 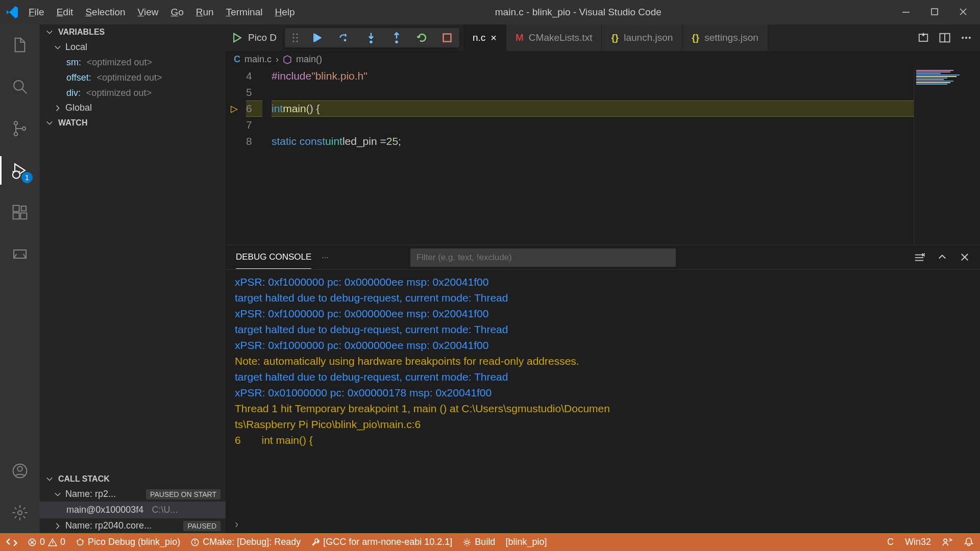 What do you see at coordinates (966, 38) in the screenshot?
I see `more-icon` at bounding box center [966, 38].